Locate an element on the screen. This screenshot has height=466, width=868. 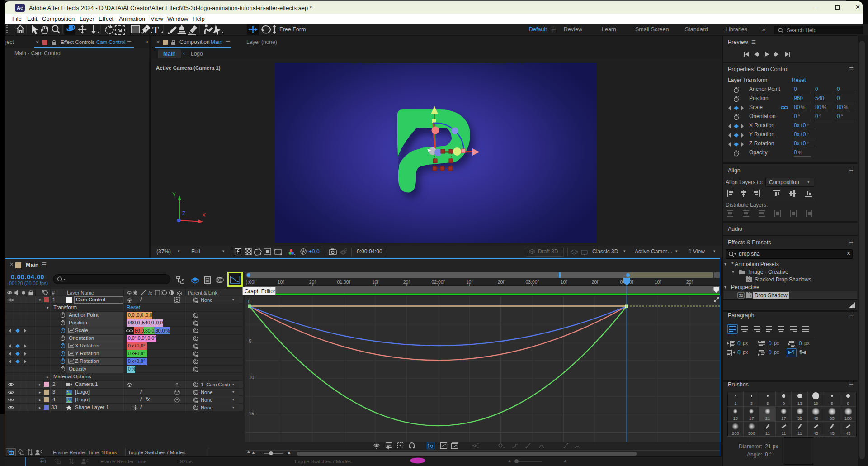
svg-text: Q is located at coordinates (431, 446).